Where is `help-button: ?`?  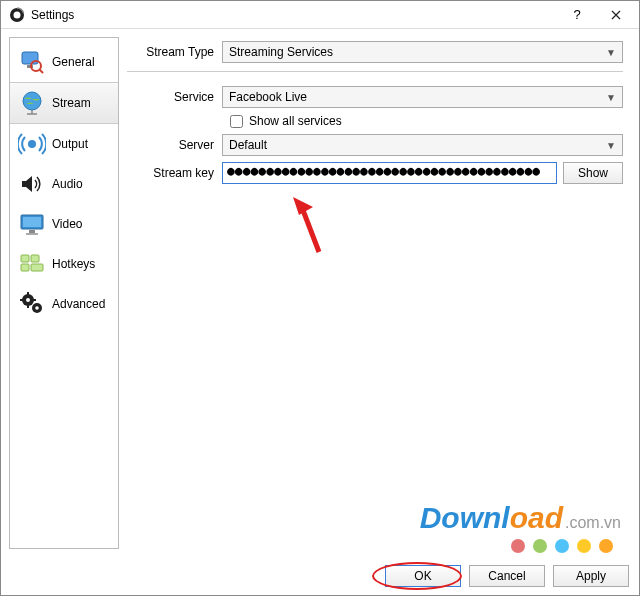
help-button: ? is located at coordinates (577, 15).